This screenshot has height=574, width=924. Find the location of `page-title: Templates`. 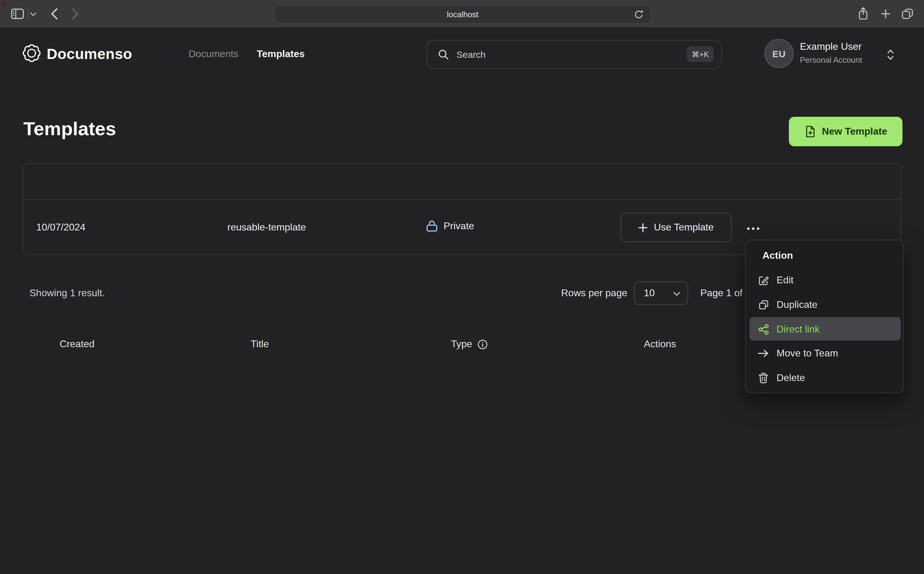

page-title: Templates is located at coordinates (70, 129).